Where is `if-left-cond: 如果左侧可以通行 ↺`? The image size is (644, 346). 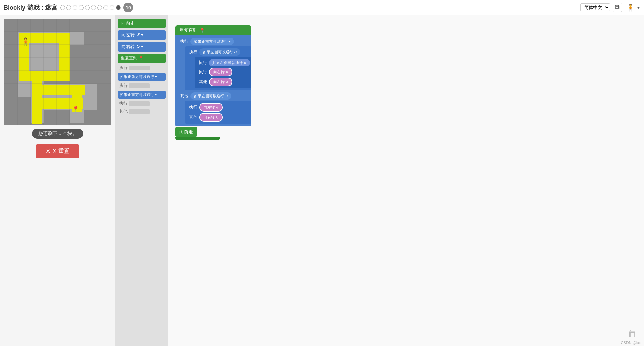 if-left-cond: 如果左侧可以通行 ↺ is located at coordinates (220, 52).